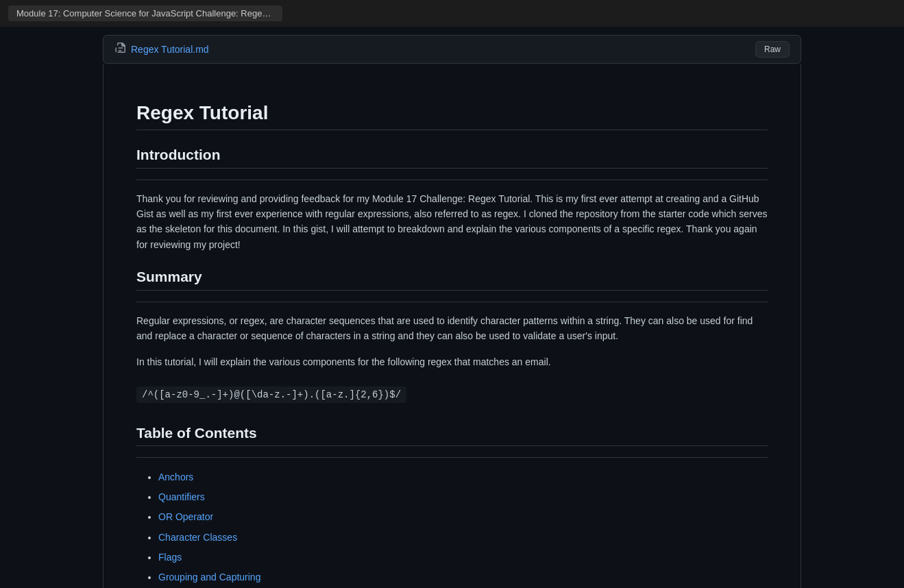 The width and height of the screenshot is (904, 588). I want to click on summary-paragraph-1: Regular expressions, or regex, are chara…, so click(452, 329).